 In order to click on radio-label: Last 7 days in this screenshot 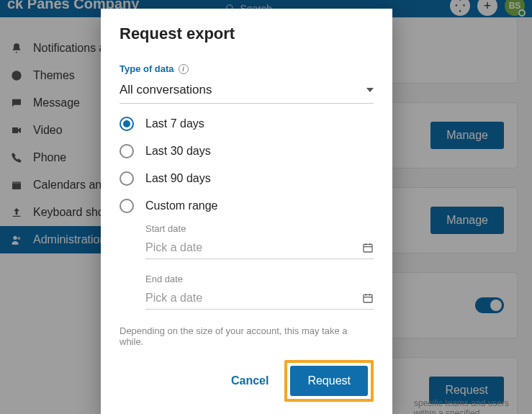, I will do `click(175, 124)`.